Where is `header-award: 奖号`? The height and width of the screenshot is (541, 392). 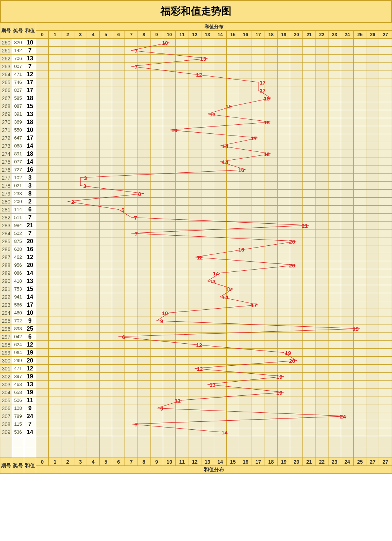
header-award: 奖号 is located at coordinates (18, 31).